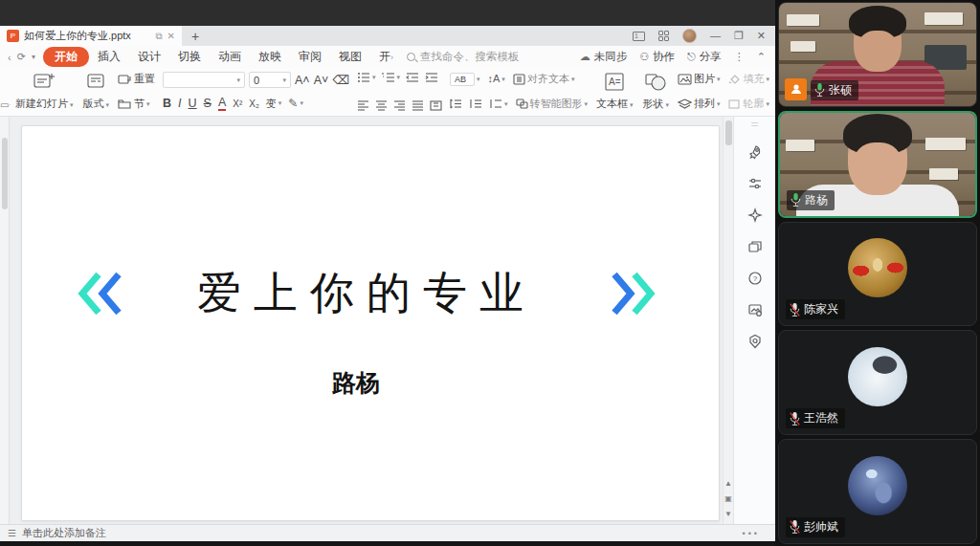 Image resolution: width=980 pixels, height=546 pixels. What do you see at coordinates (109, 57) in the screenshot?
I see `menu-tab-insert: 插入` at bounding box center [109, 57].